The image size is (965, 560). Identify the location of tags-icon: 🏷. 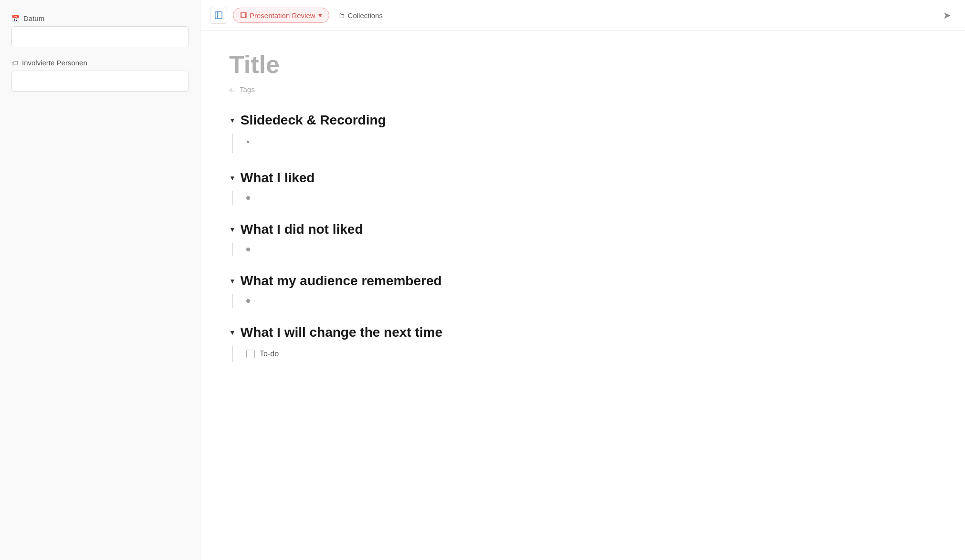
(232, 90).